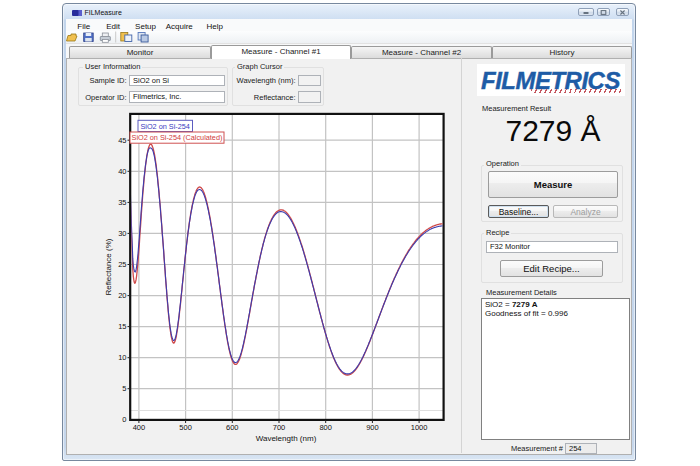 This screenshot has height=466, width=700. I want to click on svg-text: 10, so click(122, 358).